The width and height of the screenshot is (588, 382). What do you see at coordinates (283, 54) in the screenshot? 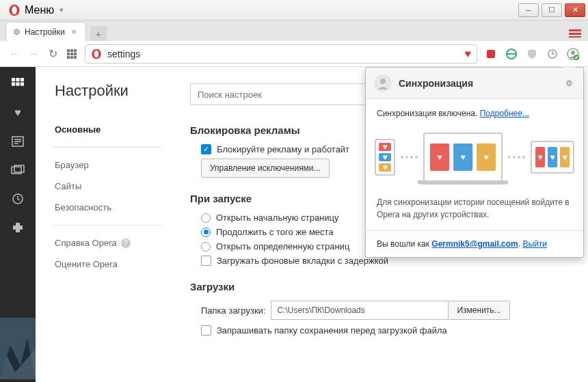
I see `url-input` at bounding box center [283, 54].